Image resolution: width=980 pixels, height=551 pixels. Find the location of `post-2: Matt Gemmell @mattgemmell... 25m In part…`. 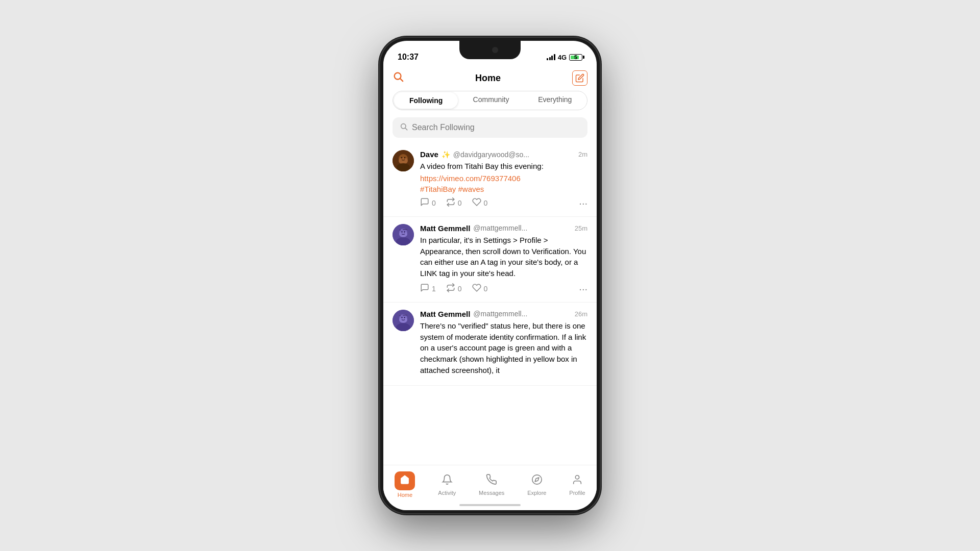

post-2: Matt Gemmell @mattgemmell... 25m In part… is located at coordinates (490, 260).